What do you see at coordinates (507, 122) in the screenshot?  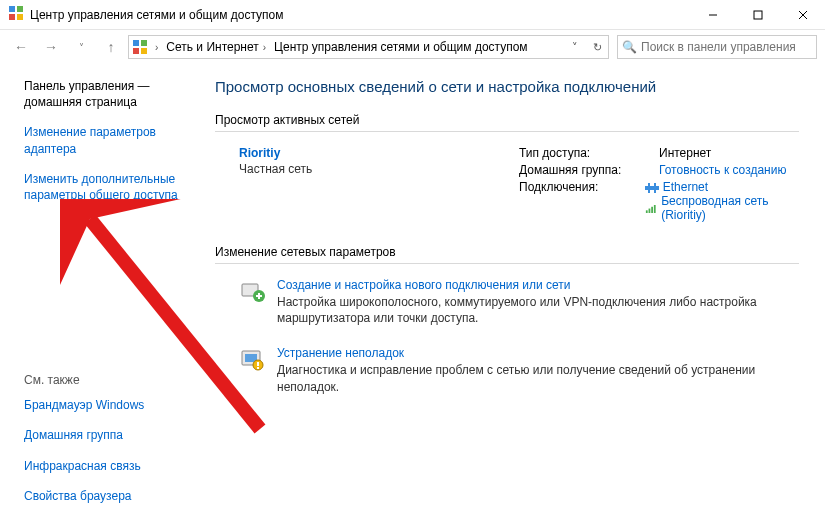 I see `active-networks-heading: Просмотр активных сетей` at bounding box center [507, 122].